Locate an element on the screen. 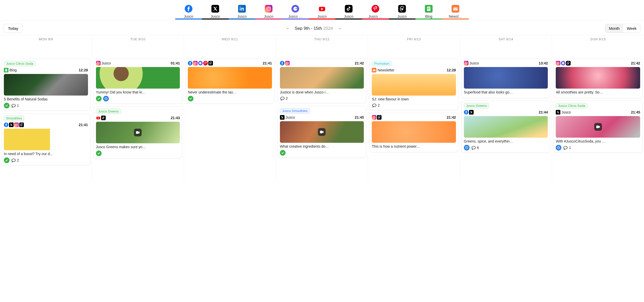 The image size is (644, 302). post-caption: Jusco Greens makes sure yo… is located at coordinates (138, 147).